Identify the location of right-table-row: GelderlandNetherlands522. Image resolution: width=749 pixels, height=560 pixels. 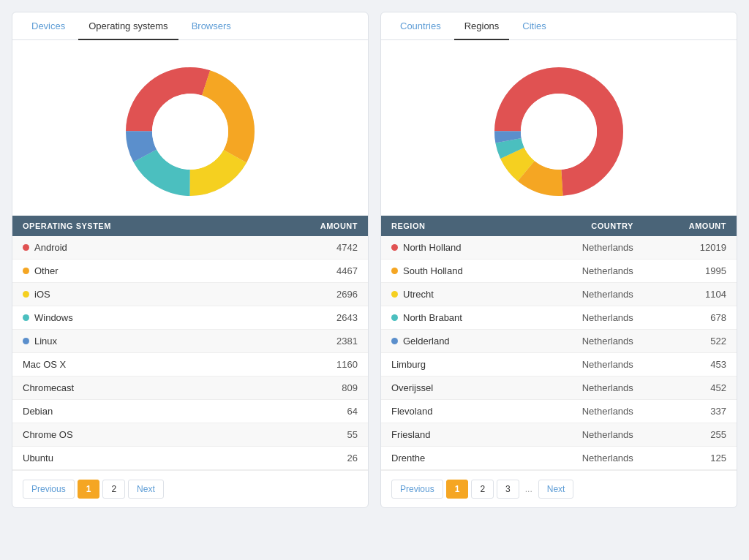
(559, 341).